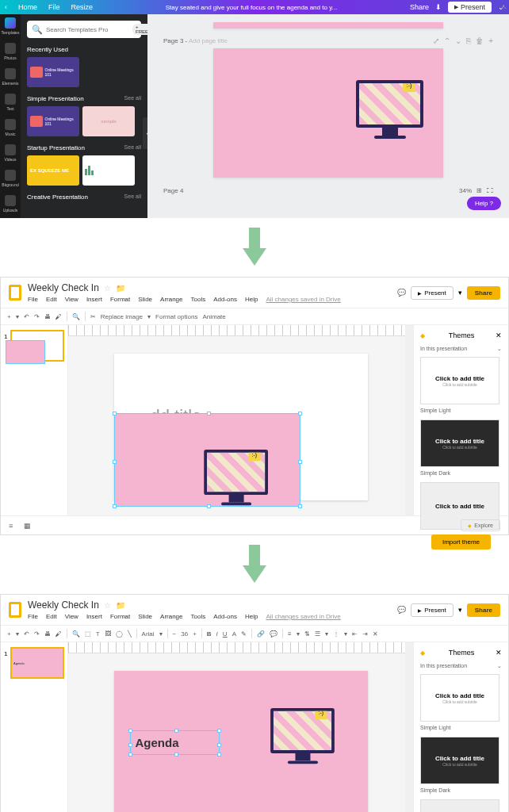 The height and width of the screenshot is (812, 509). What do you see at coordinates (148, 634) in the screenshot?
I see `font-select: Arial` at bounding box center [148, 634].